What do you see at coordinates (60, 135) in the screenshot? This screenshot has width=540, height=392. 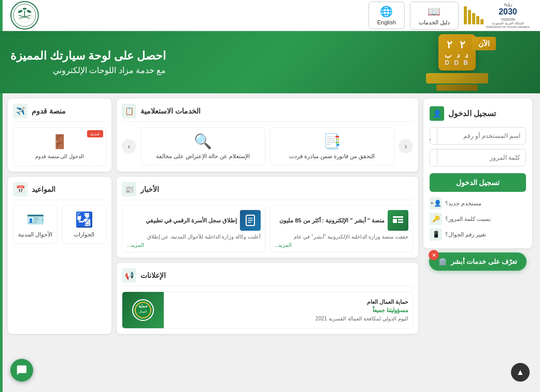 I see `platform-section: منصة قدوم ✈️ جديد 🚪 الدخول الى منصة قدوم` at bounding box center [60, 135].